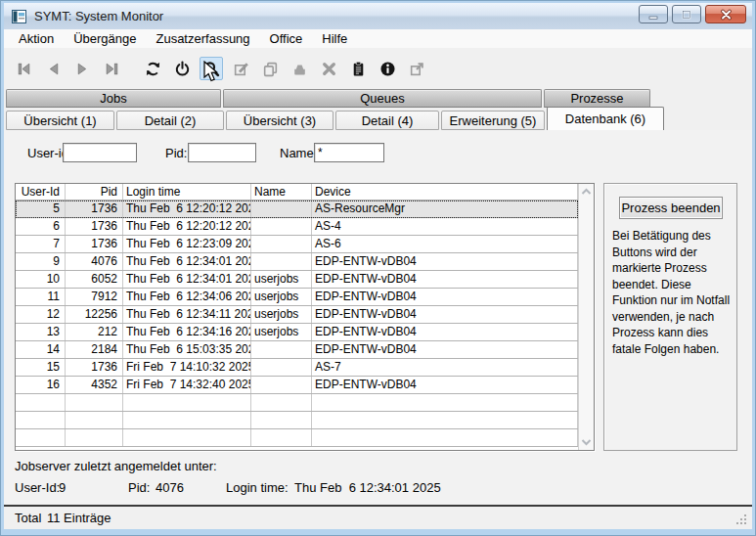 Image resolution: width=756 pixels, height=536 pixels. What do you see at coordinates (23, 68) in the screenshot?
I see `nav-first-icon` at bounding box center [23, 68].